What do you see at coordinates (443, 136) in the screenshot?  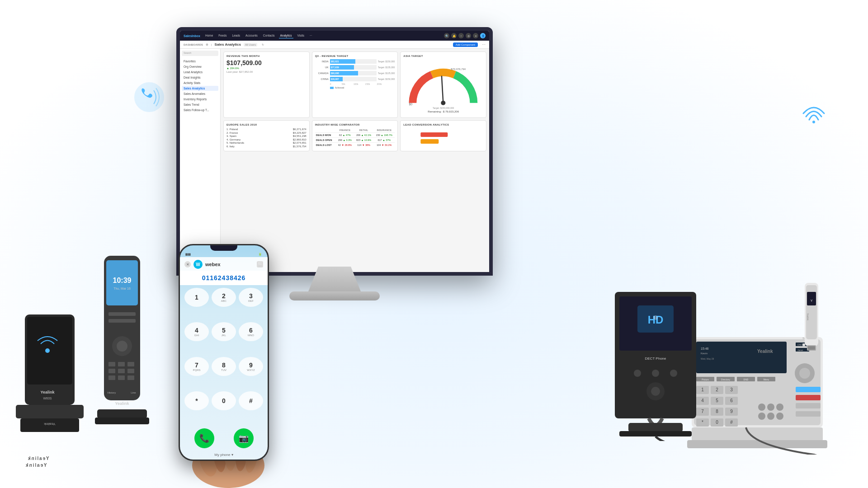 I see `lead-analytics-widget: LEAD CONVERSION ANALYTICS` at bounding box center [443, 136].